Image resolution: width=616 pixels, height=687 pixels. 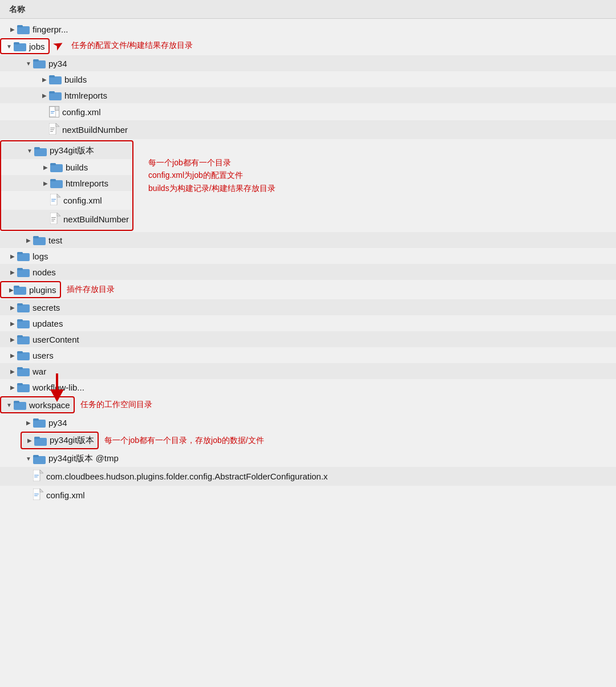 What do you see at coordinates (184, 441) in the screenshot?
I see `ws-py34git-annotation: 每一个job都有一个目录，存放job的数据/文件` at bounding box center [184, 441].